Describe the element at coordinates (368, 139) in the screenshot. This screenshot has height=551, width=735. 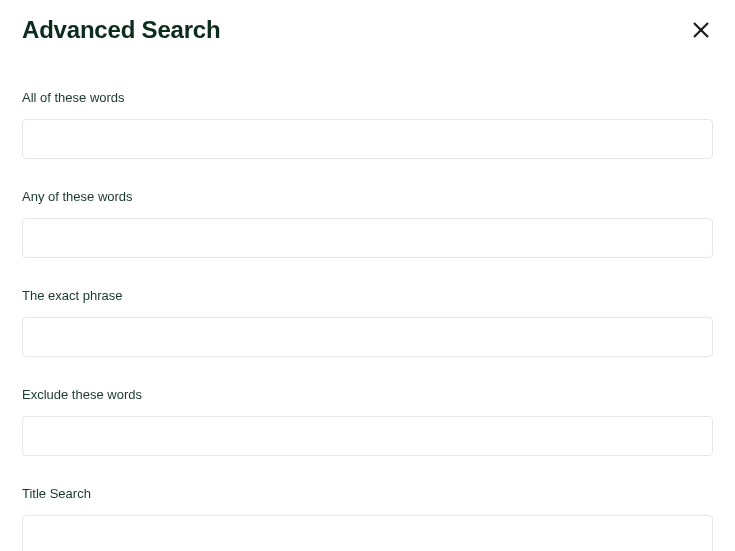
I see `all-words-input` at that location.